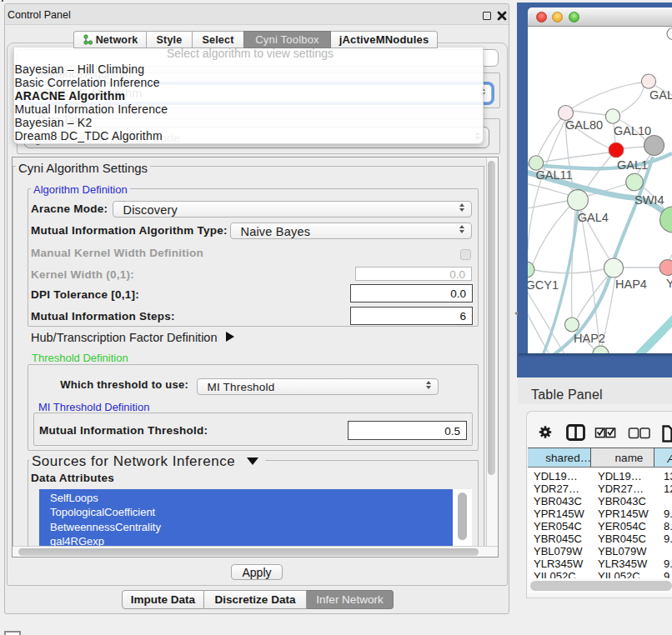 The image size is (672, 635). I want to click on svg-text: GCY1, so click(544, 285).